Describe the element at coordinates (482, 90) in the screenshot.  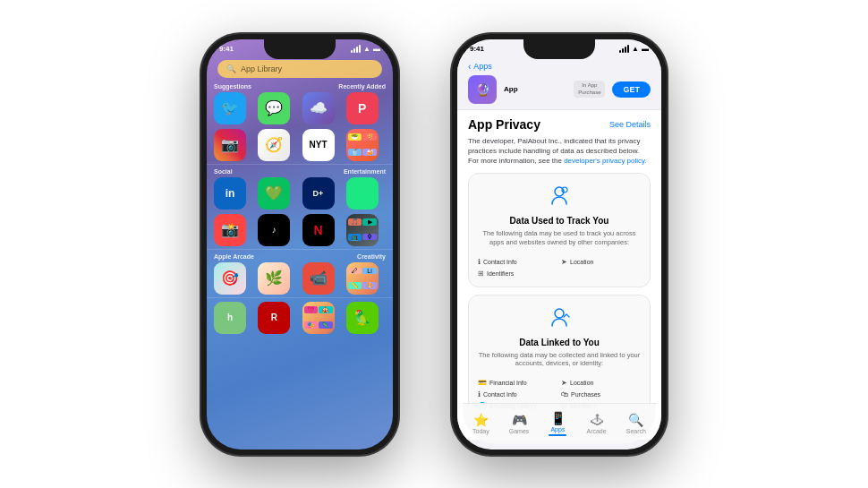
I see `app-store-icon: 🔮` at that location.